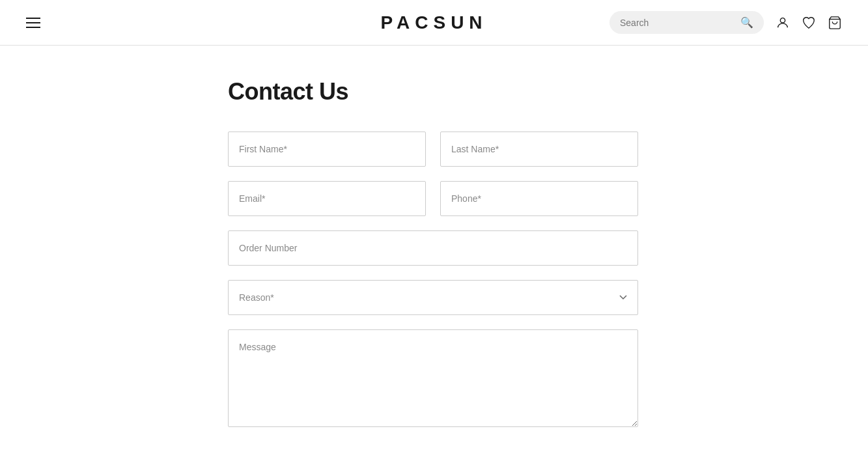 This screenshot has width=868, height=472. I want to click on header-right: 🔍, so click(725, 22).